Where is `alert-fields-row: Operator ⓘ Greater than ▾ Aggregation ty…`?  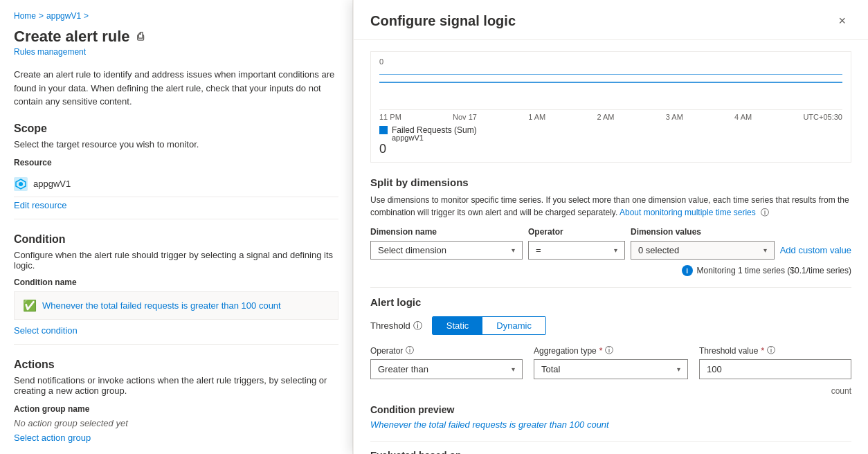
alert-fields-row: Operator ⓘ Greater than ▾ Aggregation ty… is located at coordinates (611, 362).